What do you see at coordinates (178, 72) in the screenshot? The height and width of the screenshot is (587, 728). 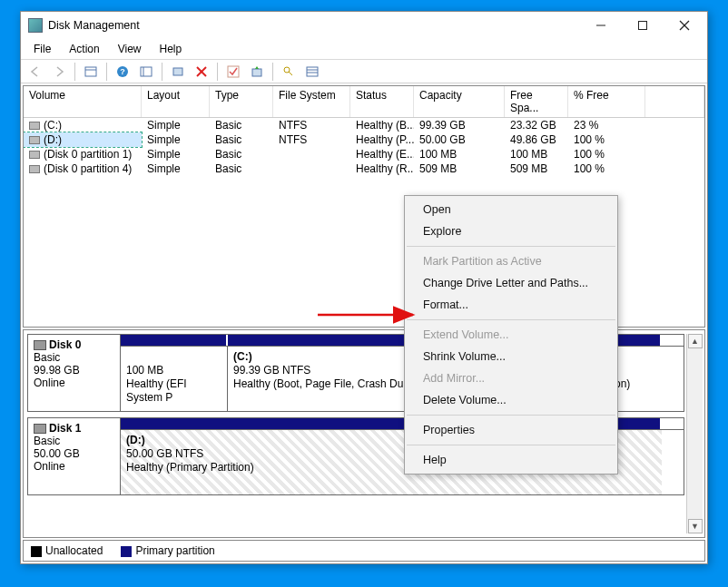 I see `refresh-button` at bounding box center [178, 72].